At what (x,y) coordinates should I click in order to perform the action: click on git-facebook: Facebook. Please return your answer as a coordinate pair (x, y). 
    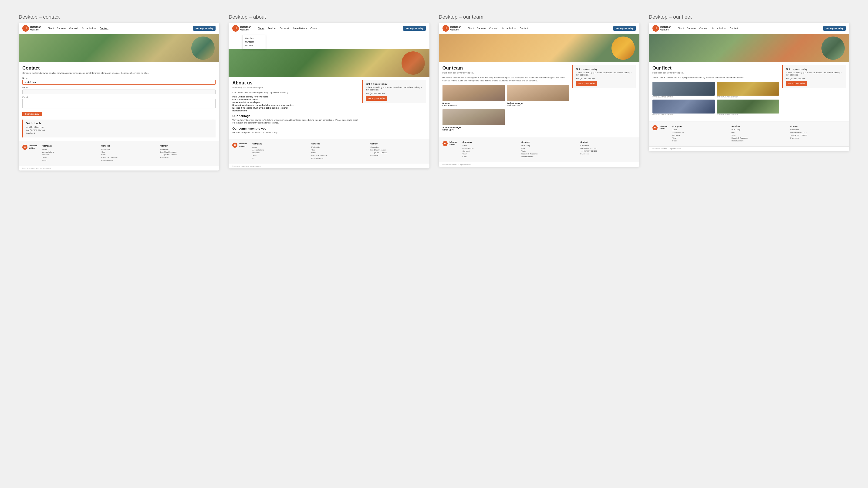
    Looking at the image, I should click on (119, 133).